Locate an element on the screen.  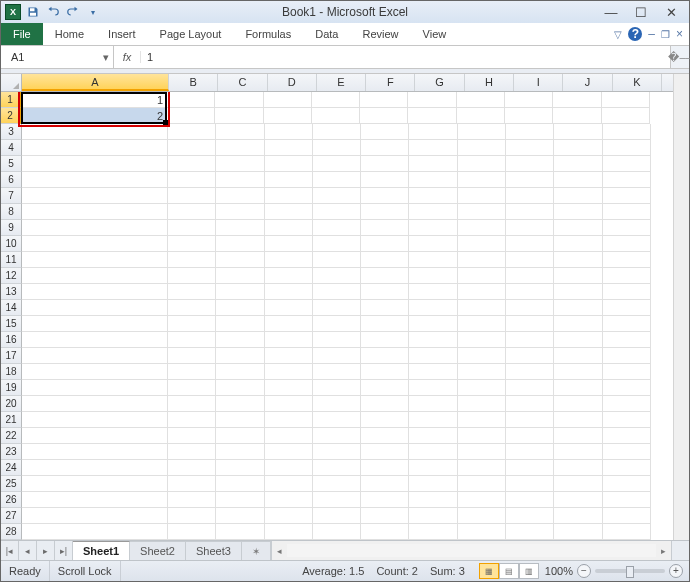
column-header: F is located at coordinates (390, 82).